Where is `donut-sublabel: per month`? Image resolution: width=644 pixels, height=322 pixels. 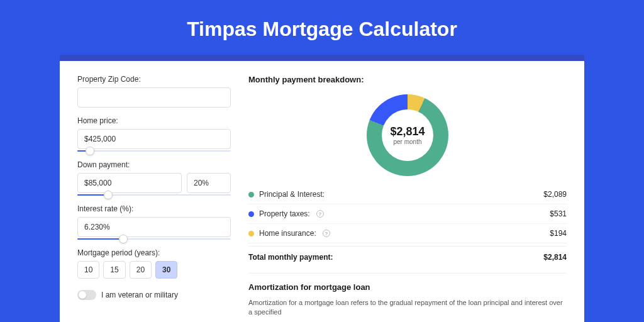
donut-sublabel: per month is located at coordinates (408, 142).